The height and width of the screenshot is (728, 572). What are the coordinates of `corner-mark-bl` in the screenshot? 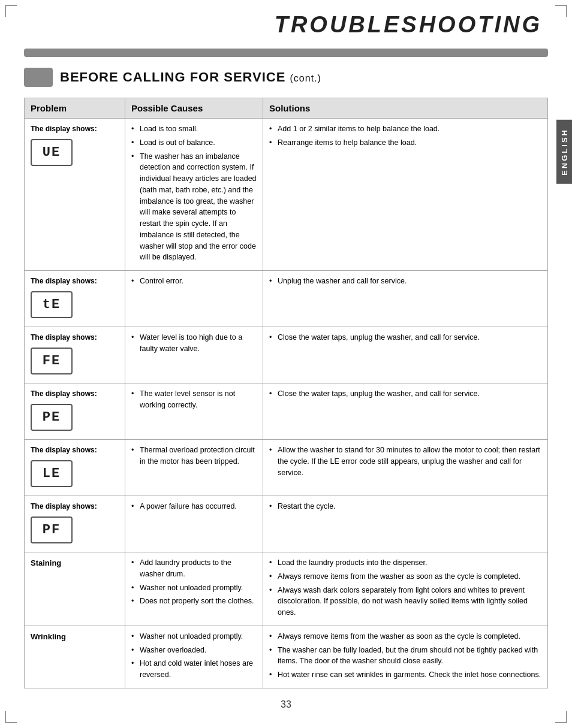 It's located at (11, 717).